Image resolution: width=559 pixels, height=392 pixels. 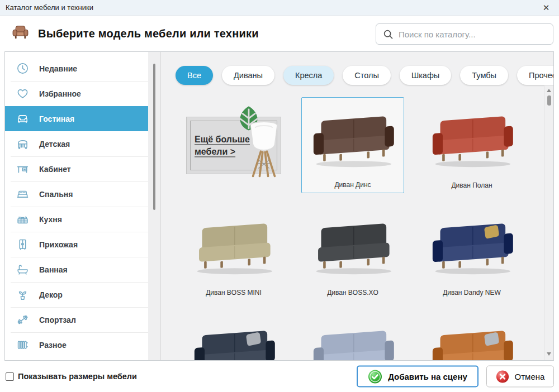 What do you see at coordinates (77, 94) in the screenshot?
I see `sidebar-item-2: Избранное` at bounding box center [77, 94].